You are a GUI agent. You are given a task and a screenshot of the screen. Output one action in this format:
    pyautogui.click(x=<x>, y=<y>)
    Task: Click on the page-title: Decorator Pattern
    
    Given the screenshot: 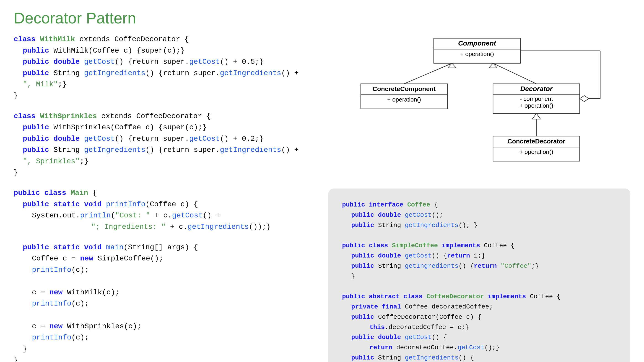 What is the action you would take?
    pyautogui.click(x=322, y=17)
    